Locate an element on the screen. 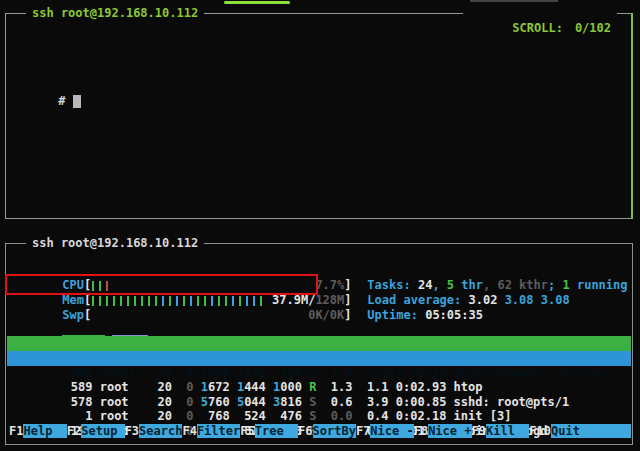 The width and height of the screenshot is (640, 451). tasks-line: Tasks: 24, 5 thr, 62 kthr; 1 running is located at coordinates (476, 270).